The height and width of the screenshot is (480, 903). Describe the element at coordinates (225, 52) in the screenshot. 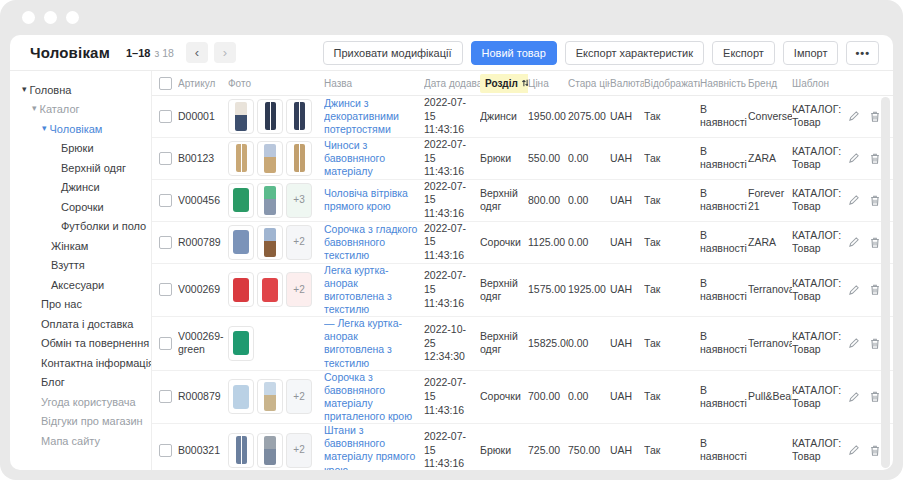

I see `next-page-button: ›` at that location.